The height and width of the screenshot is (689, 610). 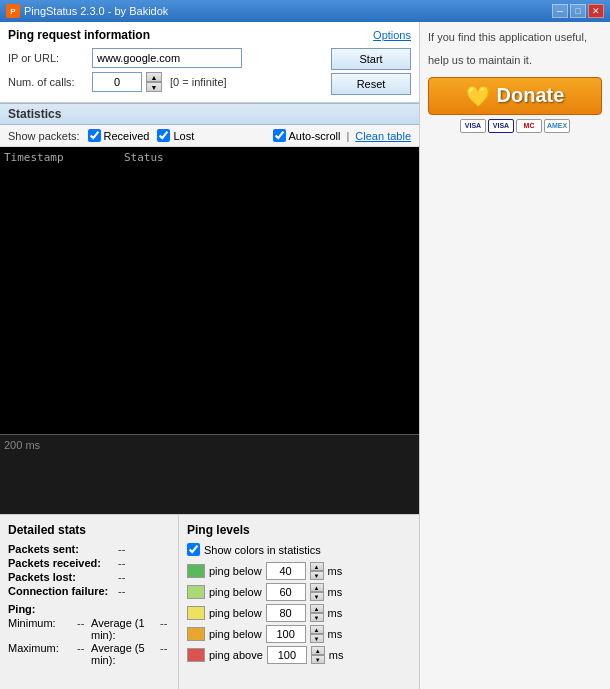 What do you see at coordinates (170, 58) in the screenshot?
I see `ip-row: IP or URL:` at bounding box center [170, 58].